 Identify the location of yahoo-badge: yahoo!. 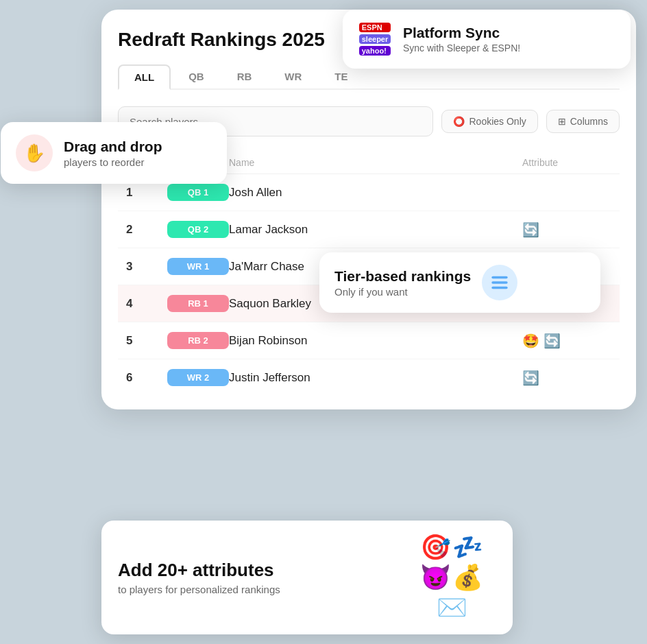
(376, 51).